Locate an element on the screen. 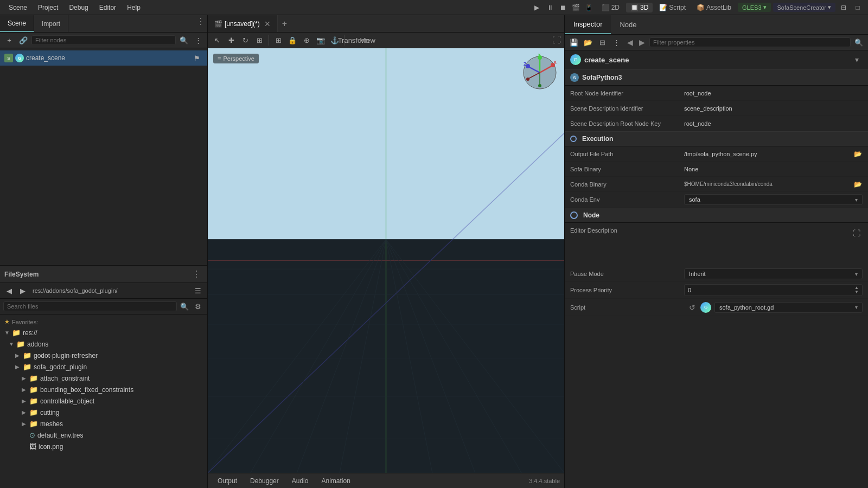 This screenshot has height=488, width=868. fs-item-res: ▼ 📁 res:// is located at coordinates (104, 333).